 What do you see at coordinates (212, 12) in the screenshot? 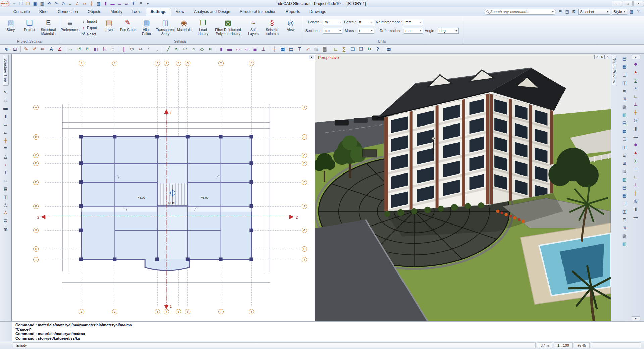
I see `tab-analysis-and-design: Analysis and Design` at bounding box center [212, 12].